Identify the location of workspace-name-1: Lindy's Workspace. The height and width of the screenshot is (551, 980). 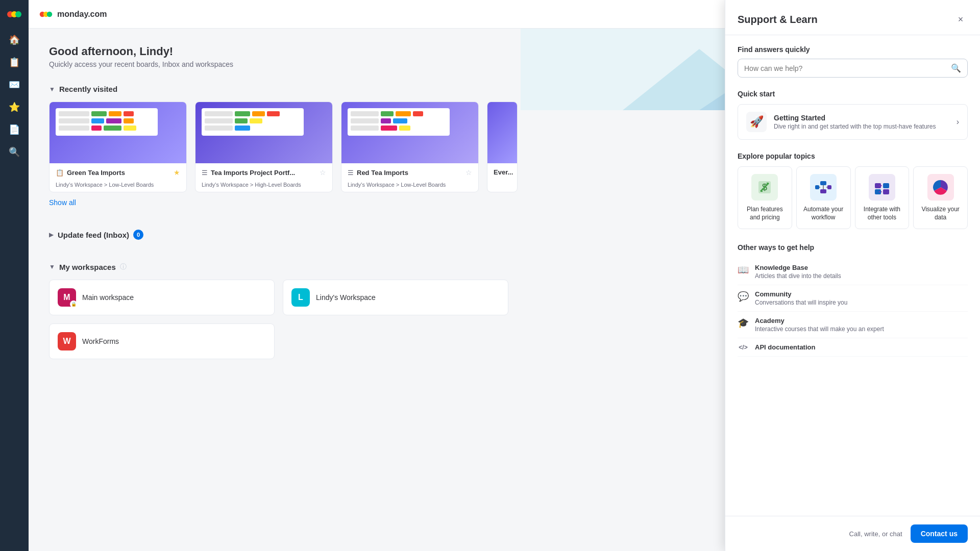
(346, 297).